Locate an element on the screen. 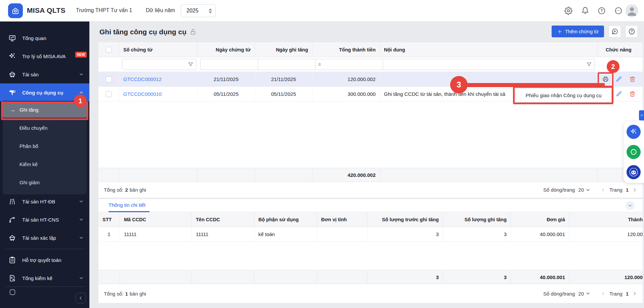 The height and width of the screenshot is (308, 644). col-ngay-ghi-tang: Ngày ghi tăng is located at coordinates (284, 50).